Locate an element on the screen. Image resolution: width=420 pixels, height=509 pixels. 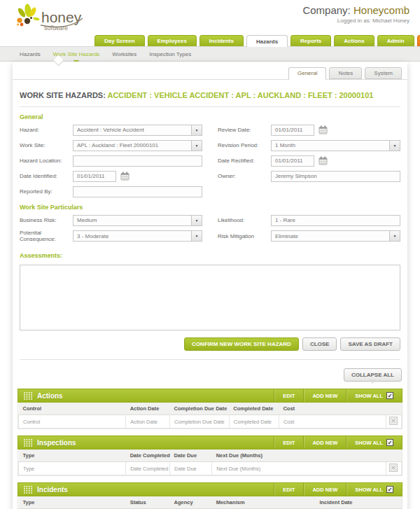
assessments-textarea is located at coordinates (210, 298).